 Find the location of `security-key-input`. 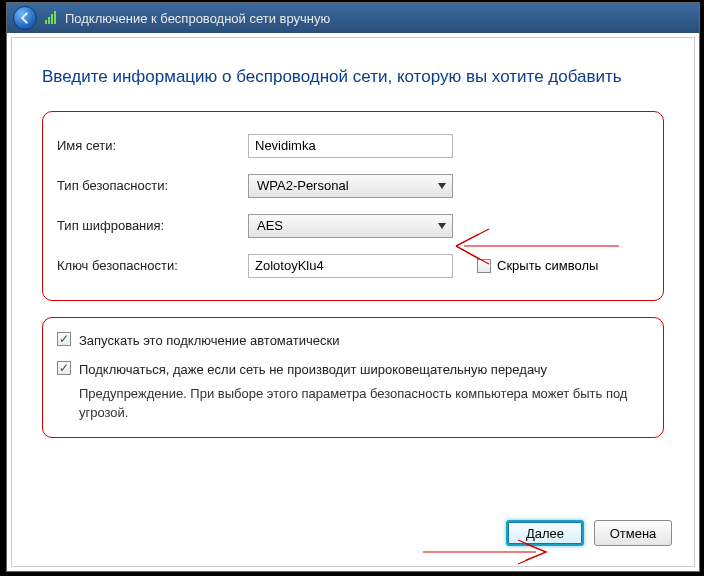

security-key-input is located at coordinates (350, 266).